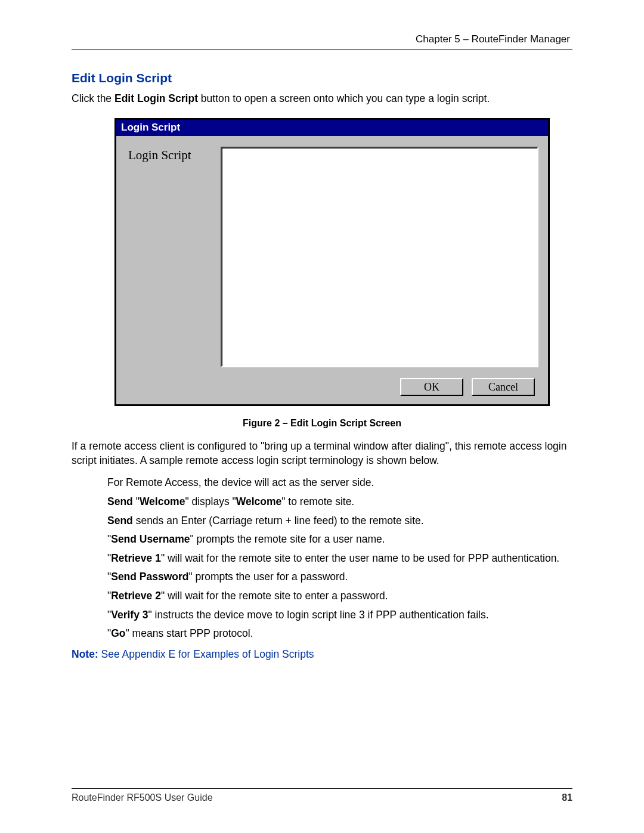 The width and height of the screenshot is (644, 833). What do you see at coordinates (318, 501) in the screenshot?
I see `bullet-2-t3: " to remote site.` at bounding box center [318, 501].